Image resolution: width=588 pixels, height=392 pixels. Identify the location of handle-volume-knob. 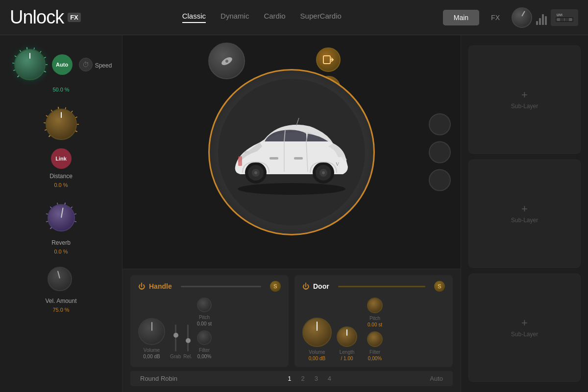
(152, 332).